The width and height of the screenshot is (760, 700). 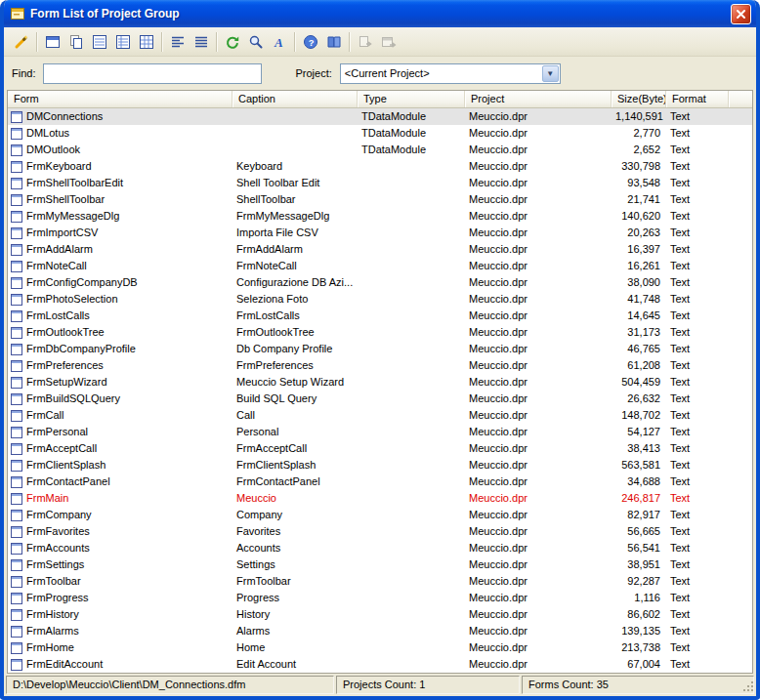 I want to click on cell-form: FrmFavorites, so click(x=120, y=531).